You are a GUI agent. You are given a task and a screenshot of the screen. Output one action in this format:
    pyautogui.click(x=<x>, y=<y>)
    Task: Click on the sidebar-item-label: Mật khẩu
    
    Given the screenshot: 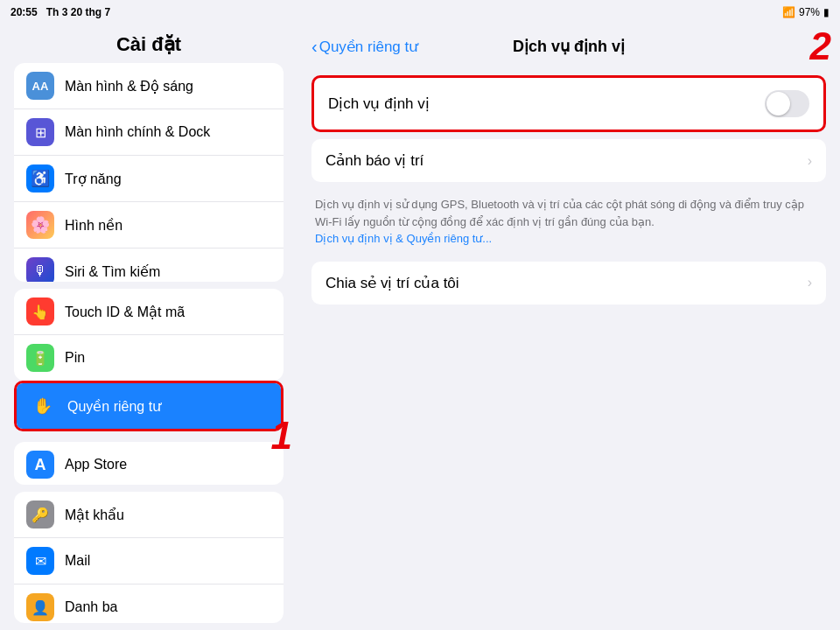 What is the action you would take?
    pyautogui.click(x=94, y=514)
    